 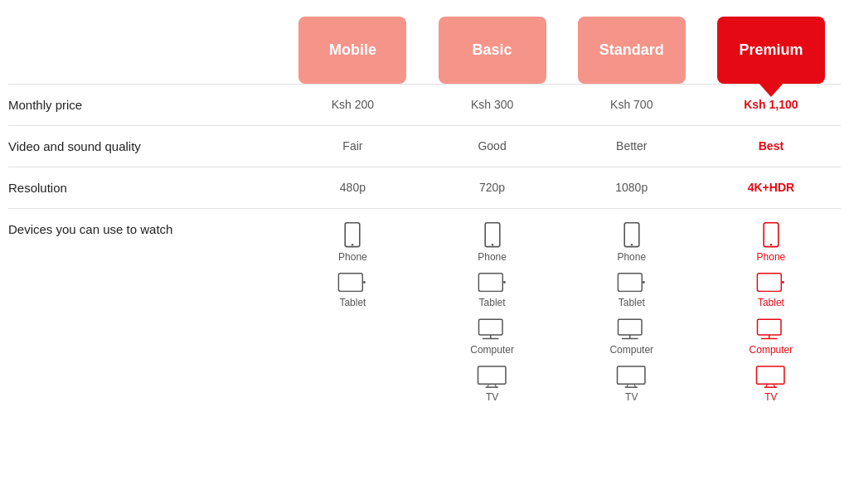 What do you see at coordinates (771, 385) in the screenshot?
I see `device-item-tv-premium: TV` at bounding box center [771, 385].